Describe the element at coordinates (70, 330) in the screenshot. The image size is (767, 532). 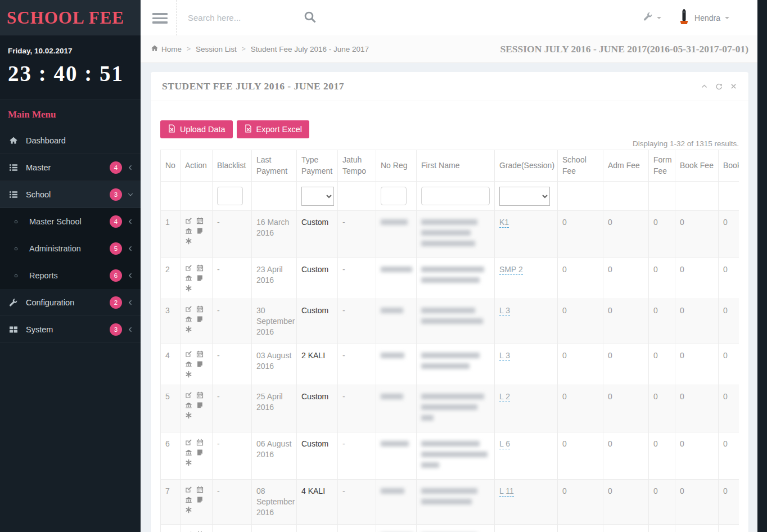
I see `sidebar-item-system: System3` at that location.